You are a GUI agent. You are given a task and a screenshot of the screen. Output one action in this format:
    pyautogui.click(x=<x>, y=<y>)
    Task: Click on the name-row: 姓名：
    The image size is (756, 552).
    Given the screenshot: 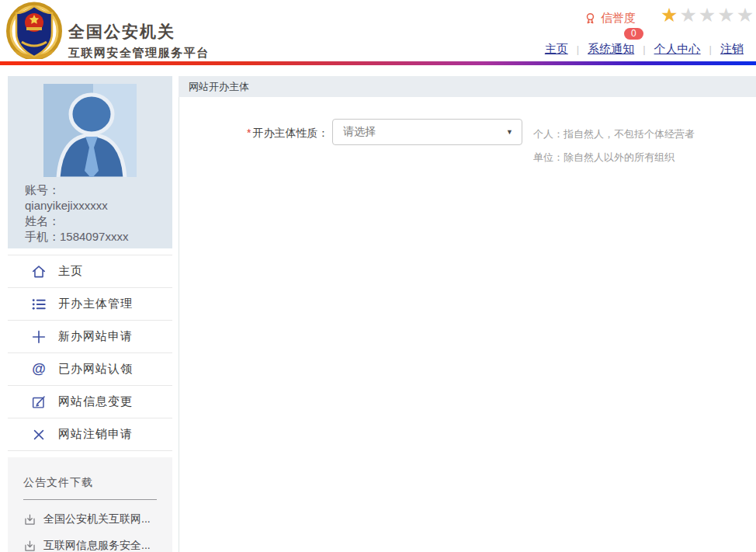 What is the action you would take?
    pyautogui.click(x=99, y=221)
    